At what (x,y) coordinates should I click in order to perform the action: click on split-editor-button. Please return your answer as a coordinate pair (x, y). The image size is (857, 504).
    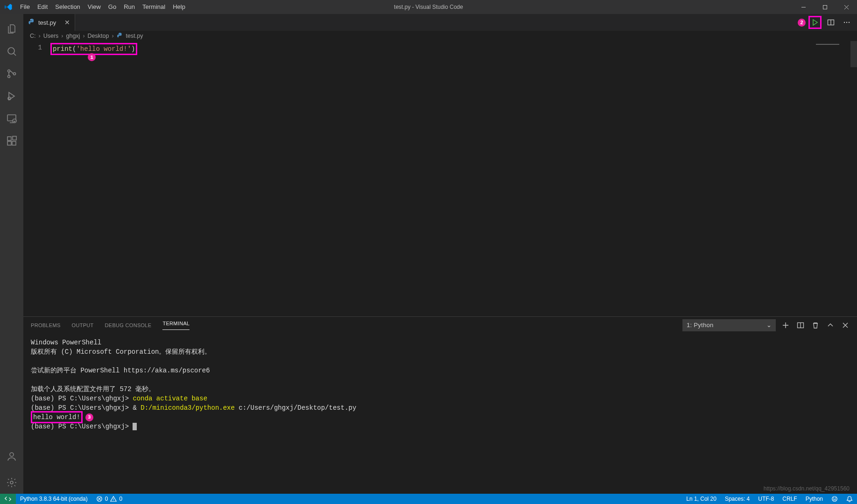
    Looking at the image, I should click on (831, 22).